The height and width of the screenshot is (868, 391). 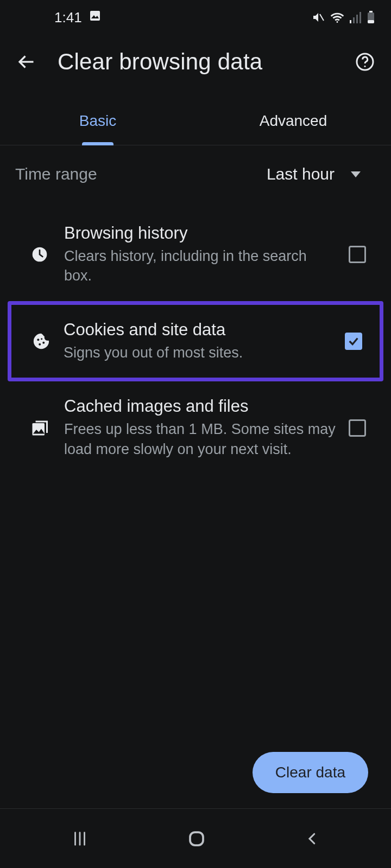 I want to click on battery-icon, so click(x=371, y=17).